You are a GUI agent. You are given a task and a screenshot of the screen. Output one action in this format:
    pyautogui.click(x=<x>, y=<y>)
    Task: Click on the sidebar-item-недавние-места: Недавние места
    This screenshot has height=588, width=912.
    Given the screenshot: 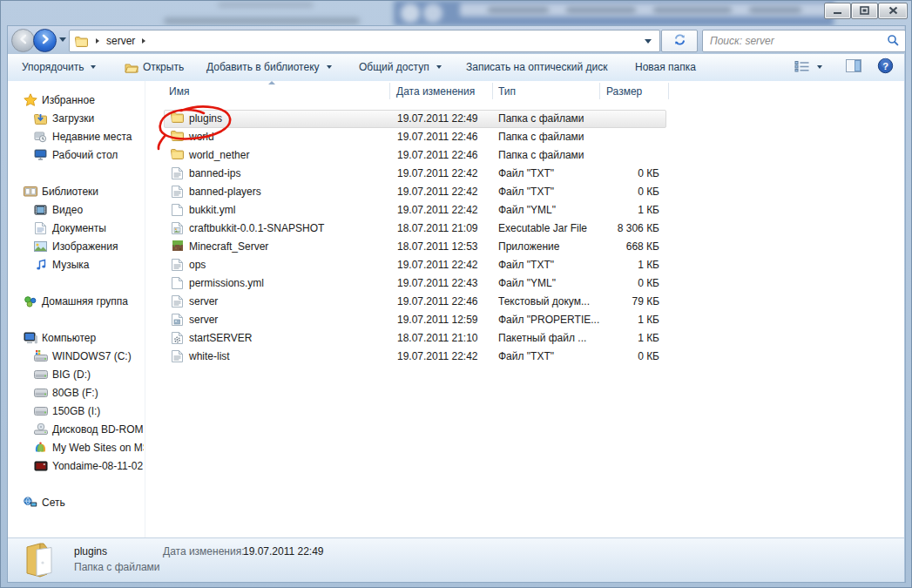 What is the action you would take?
    pyautogui.click(x=76, y=136)
    